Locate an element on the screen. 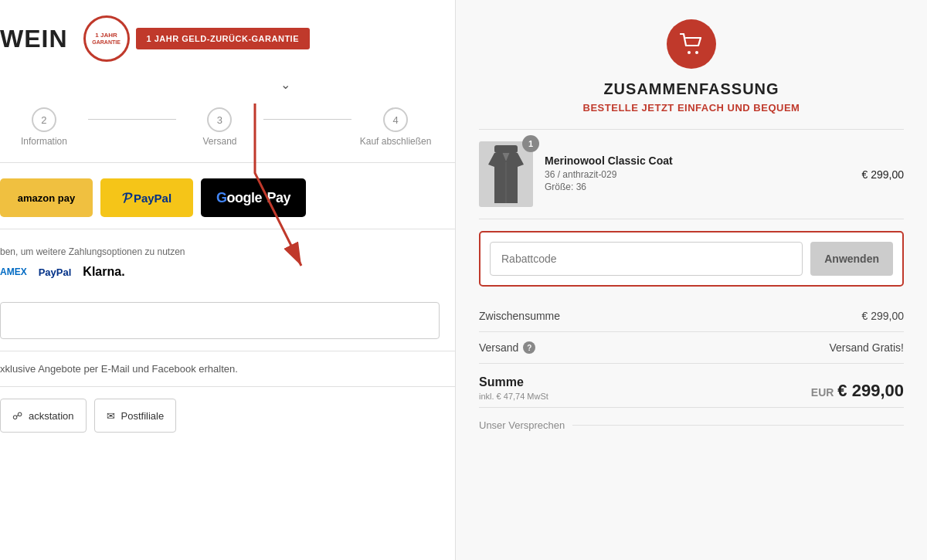 The width and height of the screenshot is (927, 560). paypal-button: 𝓟 PayPal is located at coordinates (147, 198).